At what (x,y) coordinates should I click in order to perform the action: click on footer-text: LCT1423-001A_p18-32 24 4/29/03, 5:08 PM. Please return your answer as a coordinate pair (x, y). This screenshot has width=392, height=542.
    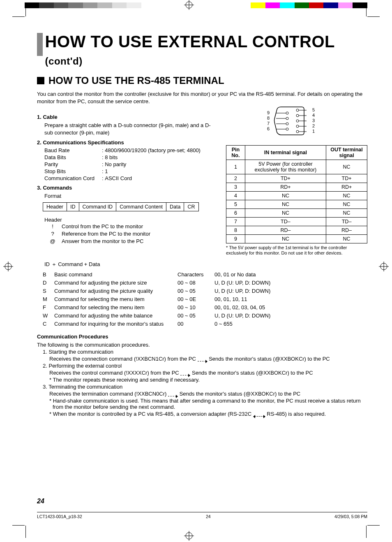
    Looking at the image, I should click on (202, 517).